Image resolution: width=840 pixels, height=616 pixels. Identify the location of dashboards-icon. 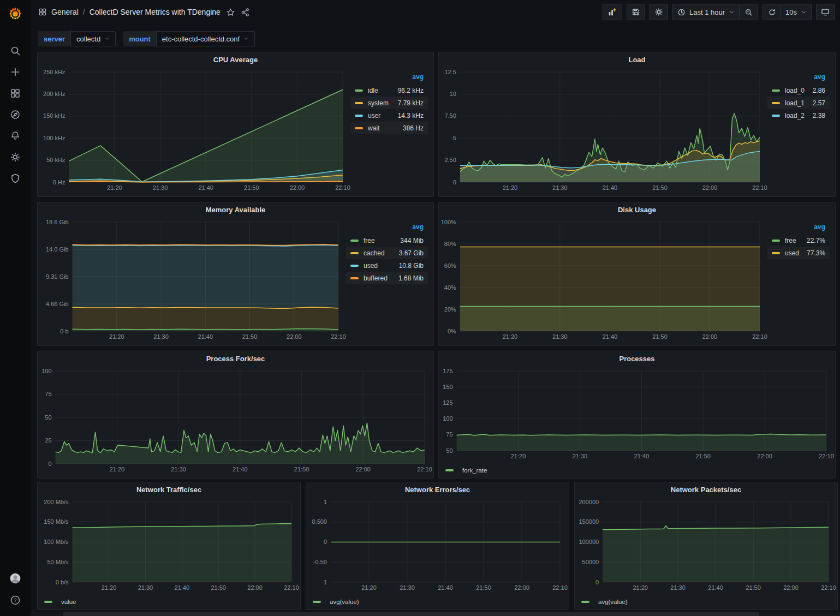
(15, 93).